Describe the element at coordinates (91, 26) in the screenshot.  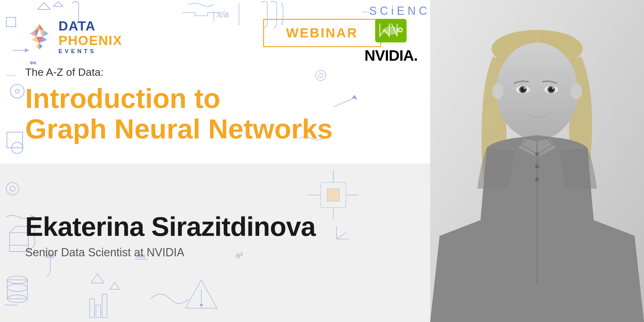
I see `logo-data: DATA` at that location.